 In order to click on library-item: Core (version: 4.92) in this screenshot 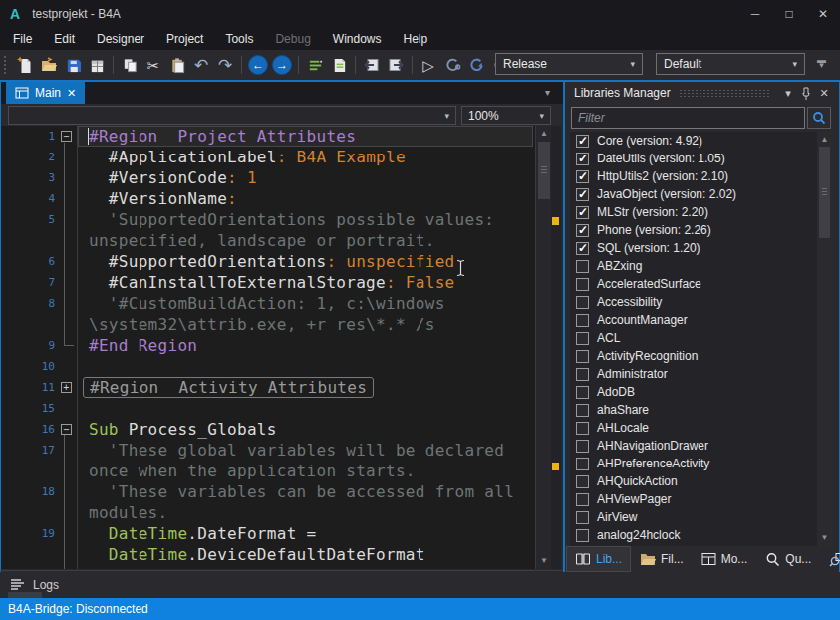, I will do `click(694, 141)`.